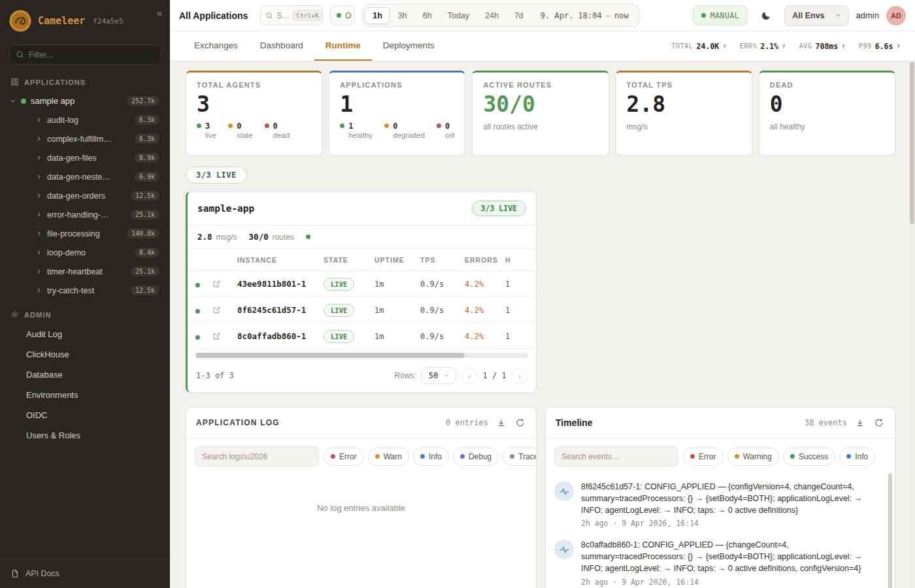 This screenshot has height=588, width=915. Describe the element at coordinates (491, 16) in the screenshot. I see `time-range-24h: 24h` at that location.